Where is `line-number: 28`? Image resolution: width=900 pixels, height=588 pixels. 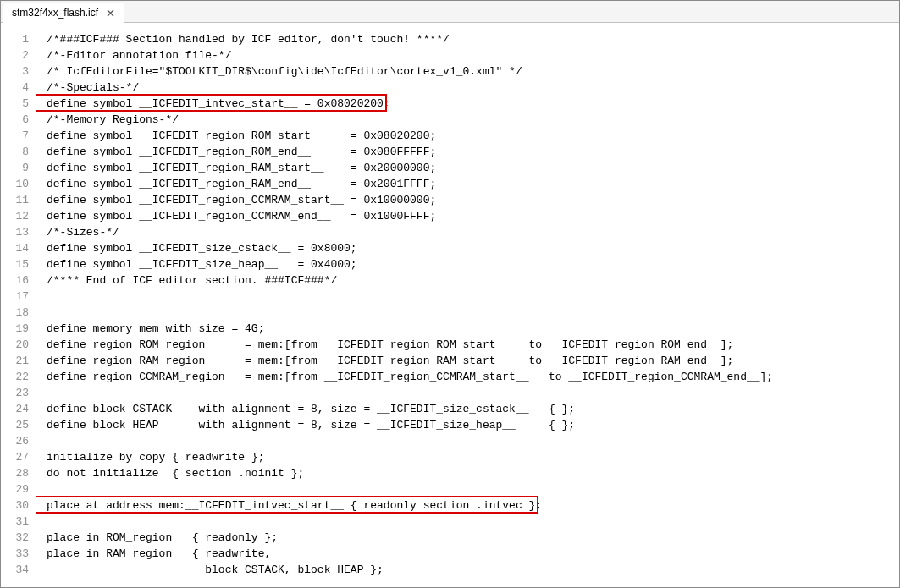
line-number: 28 is located at coordinates (15, 474).